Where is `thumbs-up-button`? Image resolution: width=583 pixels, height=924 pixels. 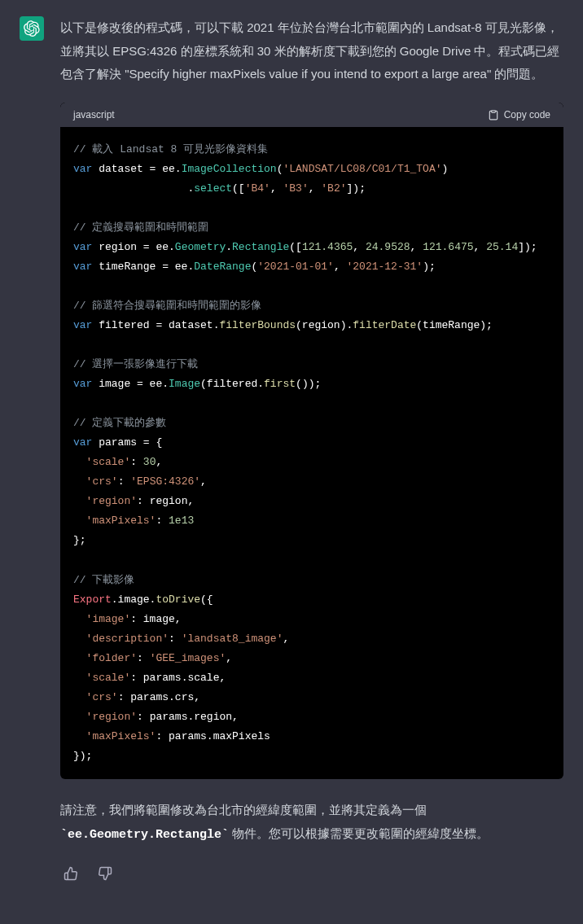 thumbs-up-button is located at coordinates (71, 874).